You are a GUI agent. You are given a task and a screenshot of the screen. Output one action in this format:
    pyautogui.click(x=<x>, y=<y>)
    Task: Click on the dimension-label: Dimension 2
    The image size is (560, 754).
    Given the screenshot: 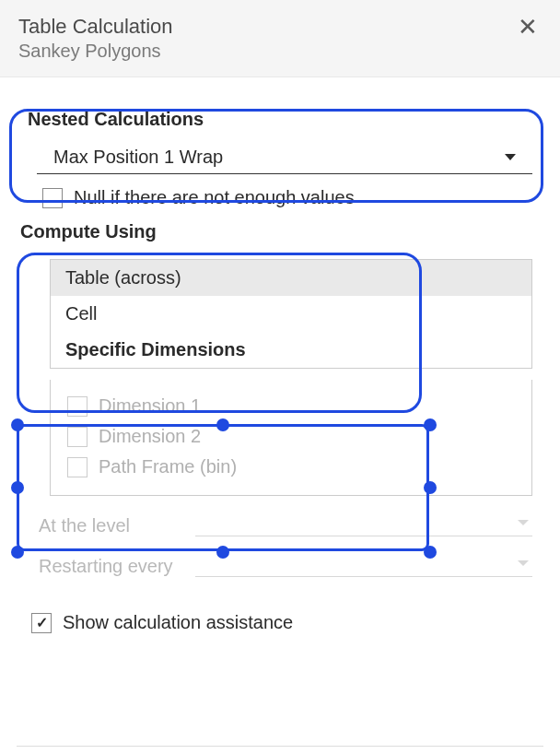 What is the action you would take?
    pyautogui.click(x=149, y=437)
    